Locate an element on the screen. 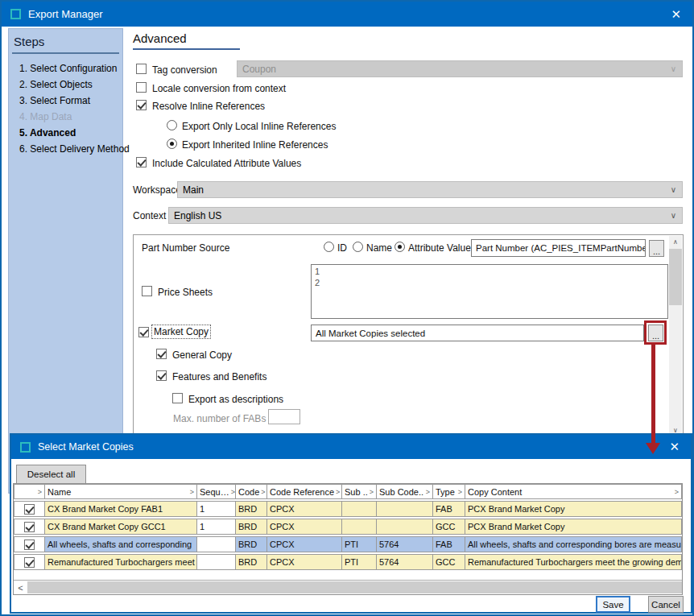 The height and width of the screenshot is (616, 694). table-row: CX Brand Market Copy FAB11BRDCPCXFABPCX … is located at coordinates (348, 509).